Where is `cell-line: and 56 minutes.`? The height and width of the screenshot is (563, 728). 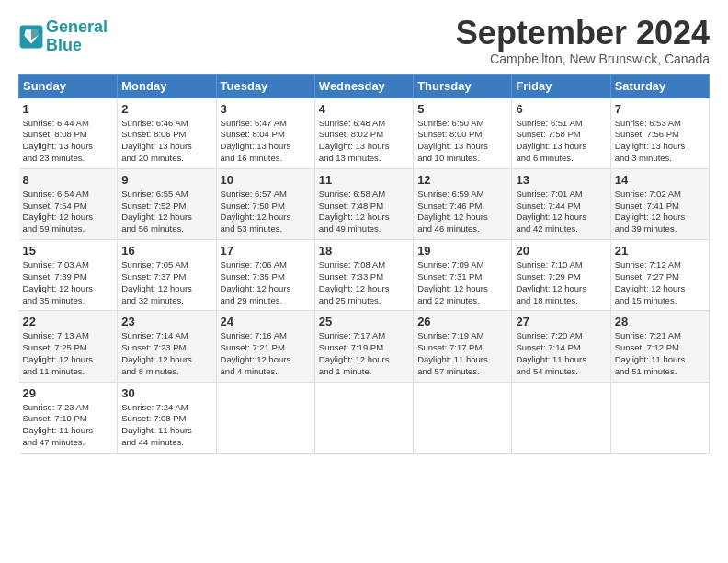 cell-line: and 56 minutes. is located at coordinates (166, 230).